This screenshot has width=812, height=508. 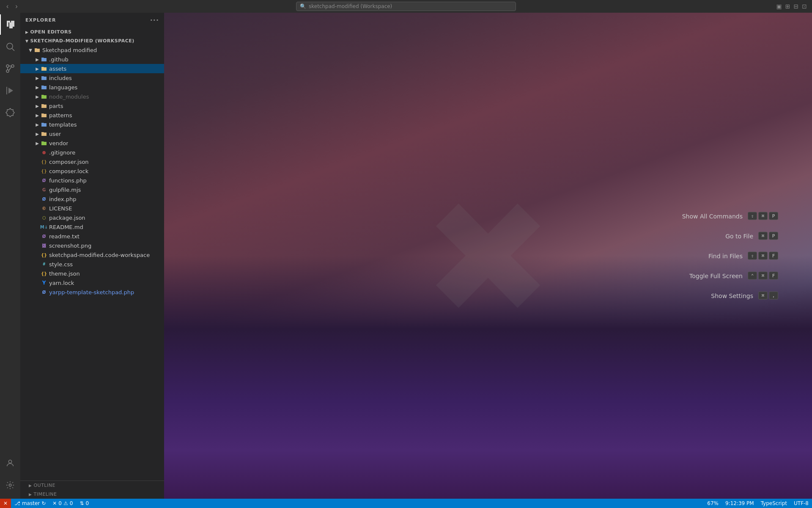 I want to click on statusbar-errors: ✕ 0 ⚠ 0, so click(x=63, y=503).